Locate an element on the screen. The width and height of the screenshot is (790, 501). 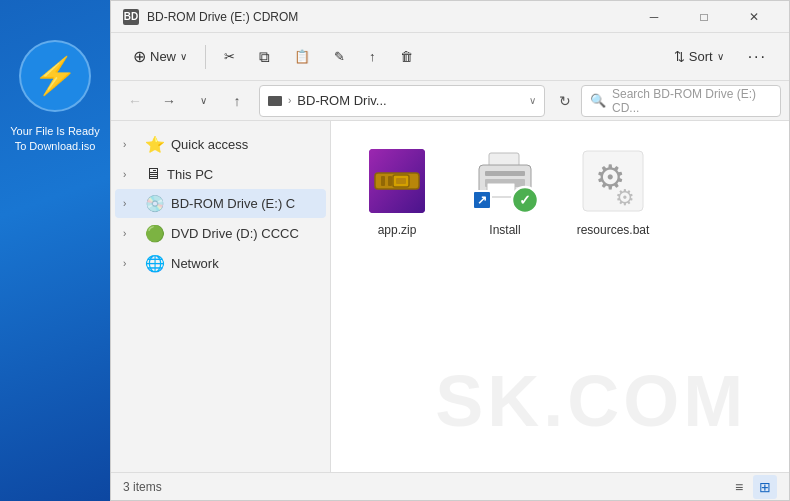
delete-button: 🗑 is located at coordinates (406, 57).